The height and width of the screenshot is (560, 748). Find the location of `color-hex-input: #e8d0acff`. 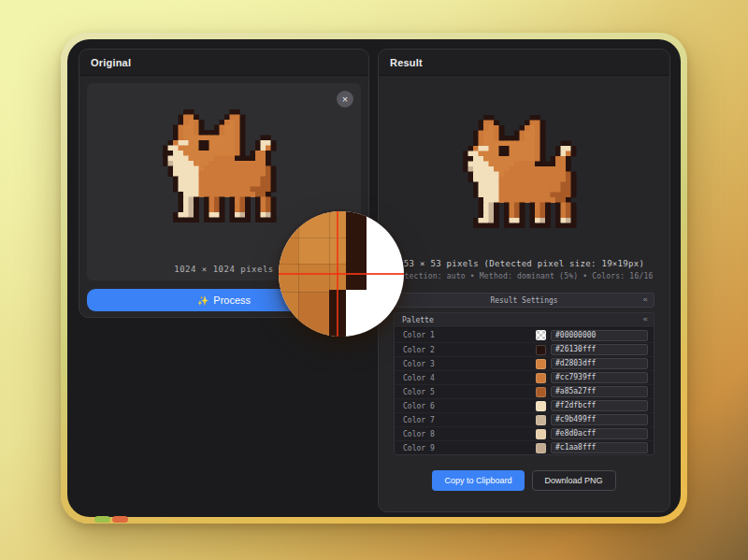

color-hex-input: #e8d0acff is located at coordinates (599, 434).